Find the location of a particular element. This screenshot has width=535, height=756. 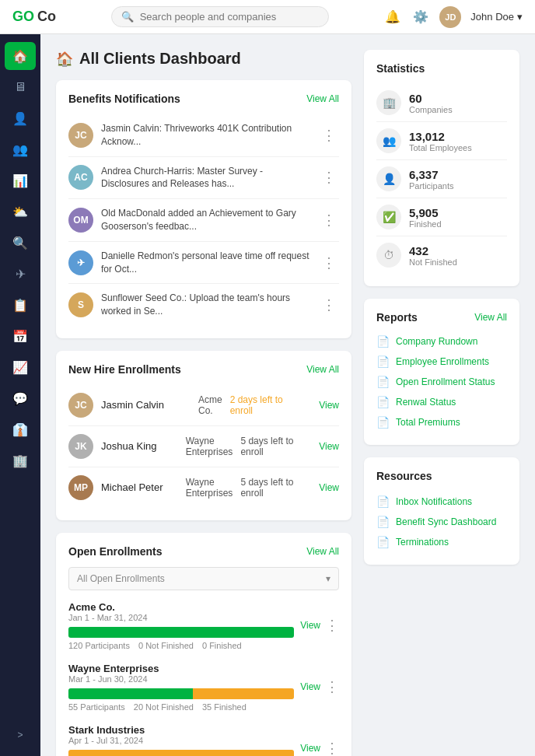

enrollment-row: Wayne Enterprises Mar 1 - Jun 30, 2024 5… is located at coordinates (204, 688).